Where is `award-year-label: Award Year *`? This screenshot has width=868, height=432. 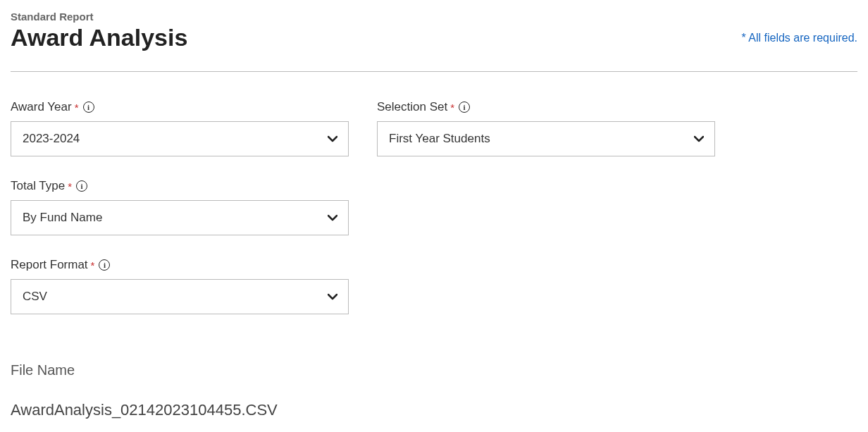 award-year-label: Award Year * is located at coordinates (180, 107).